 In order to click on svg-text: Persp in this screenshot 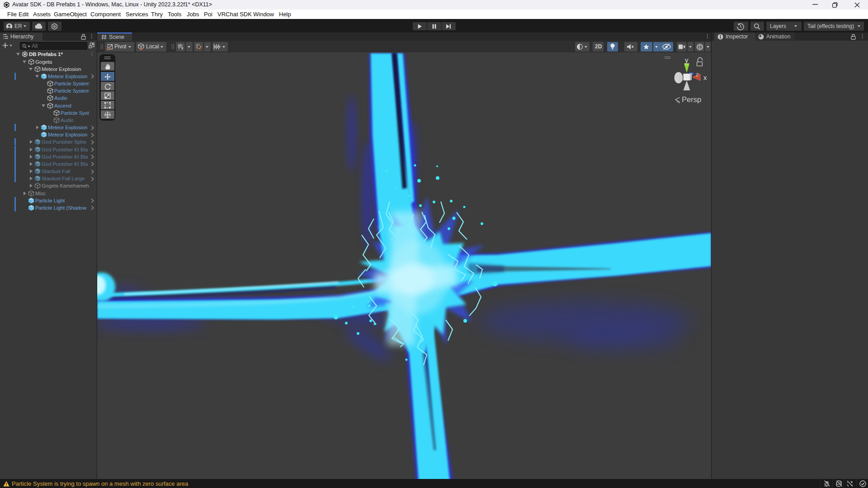, I will do `click(692, 99)`.